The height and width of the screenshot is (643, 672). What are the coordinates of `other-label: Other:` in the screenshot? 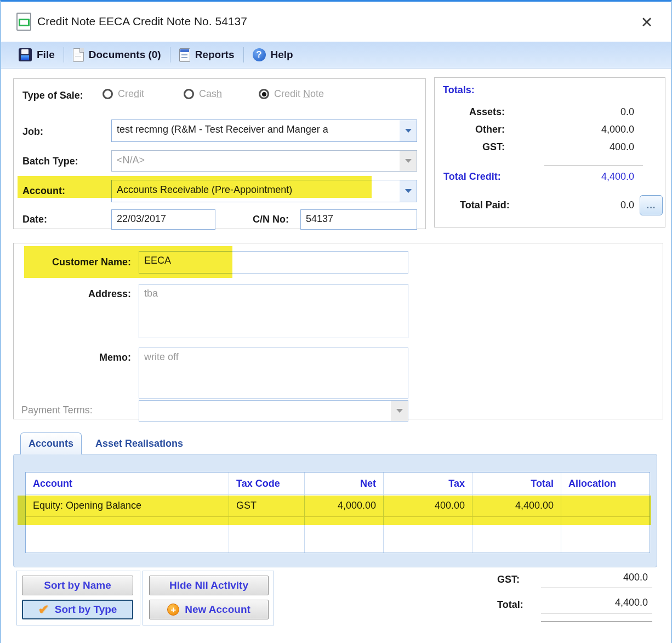 It's located at (490, 129).